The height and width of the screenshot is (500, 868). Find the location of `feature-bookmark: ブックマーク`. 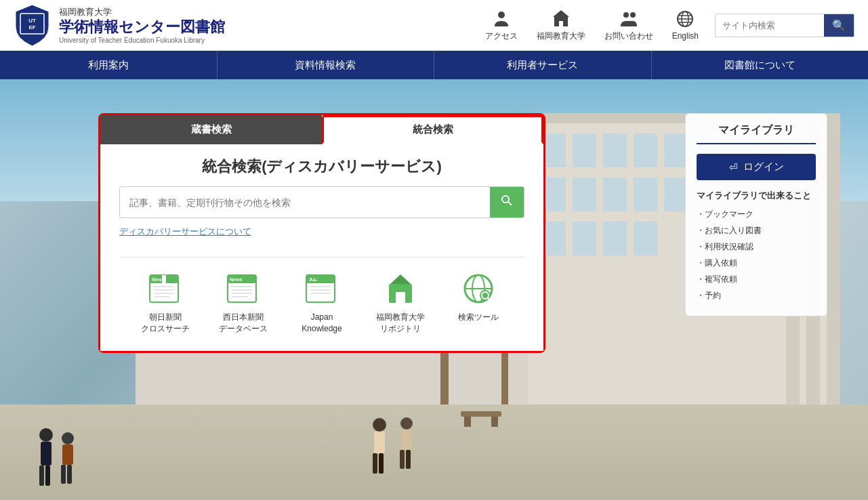

feature-bookmark: ブックマーク is located at coordinates (756, 214).